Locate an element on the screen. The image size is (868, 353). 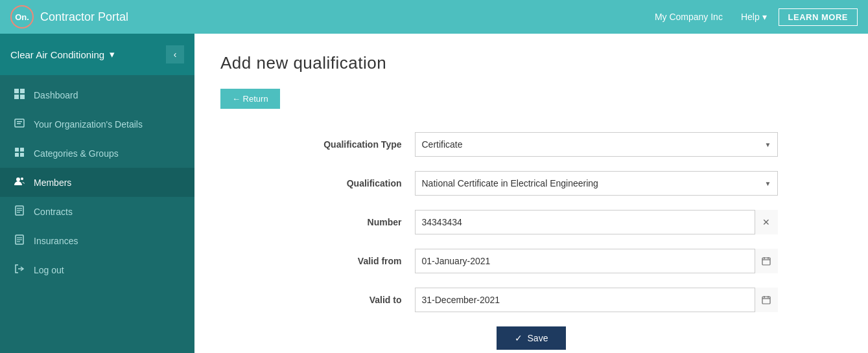
dashboard-icon is located at coordinates (19, 95).